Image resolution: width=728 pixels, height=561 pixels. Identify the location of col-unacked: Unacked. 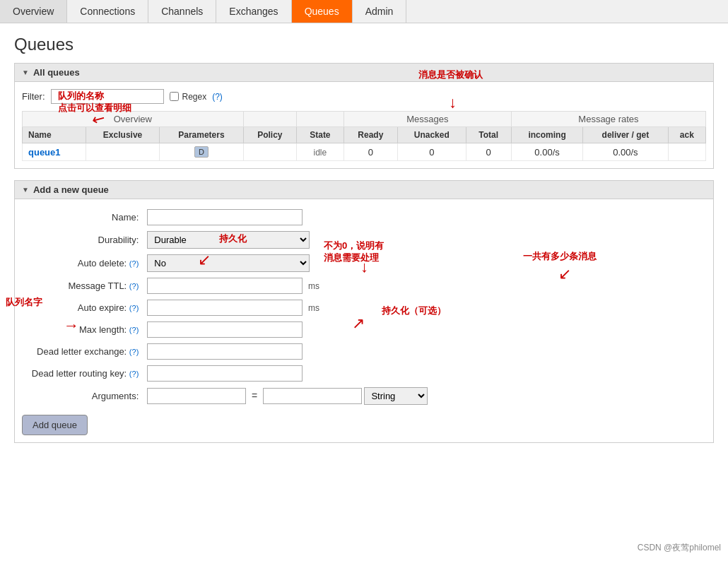
(432, 136).